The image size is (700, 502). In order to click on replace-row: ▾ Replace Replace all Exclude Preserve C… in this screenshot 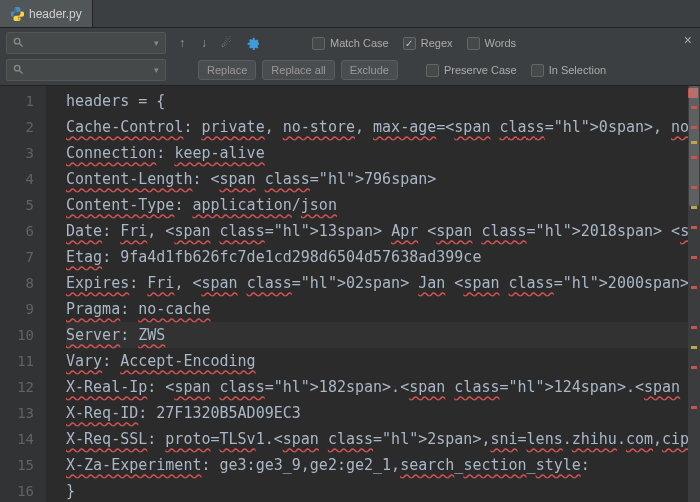, I will do `click(350, 70)`.